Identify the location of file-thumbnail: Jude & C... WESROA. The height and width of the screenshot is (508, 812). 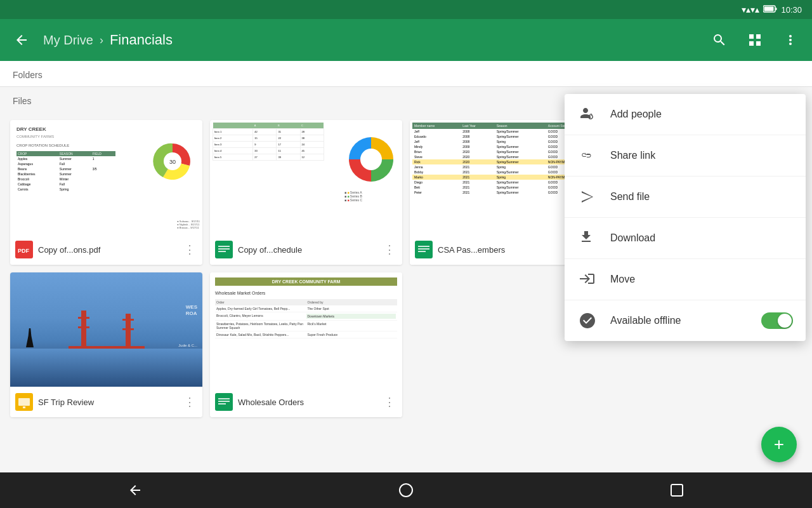
(107, 330).